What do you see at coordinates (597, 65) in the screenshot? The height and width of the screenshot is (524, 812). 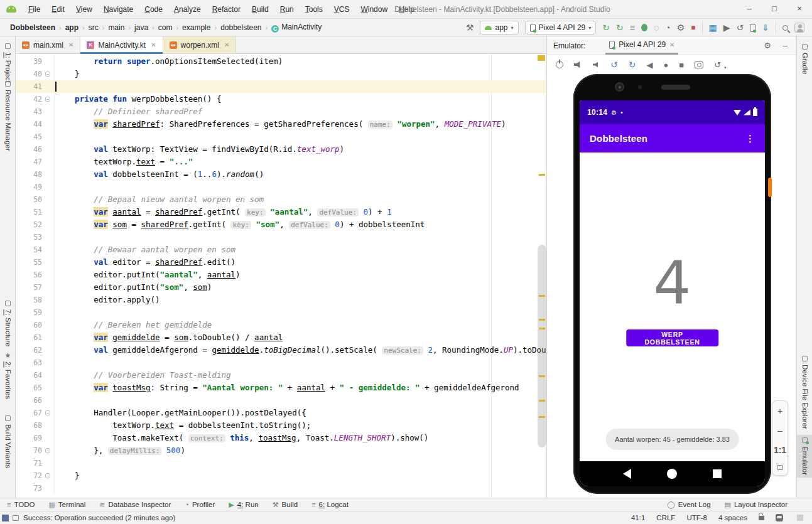 I see `volume-down-button` at bounding box center [597, 65].